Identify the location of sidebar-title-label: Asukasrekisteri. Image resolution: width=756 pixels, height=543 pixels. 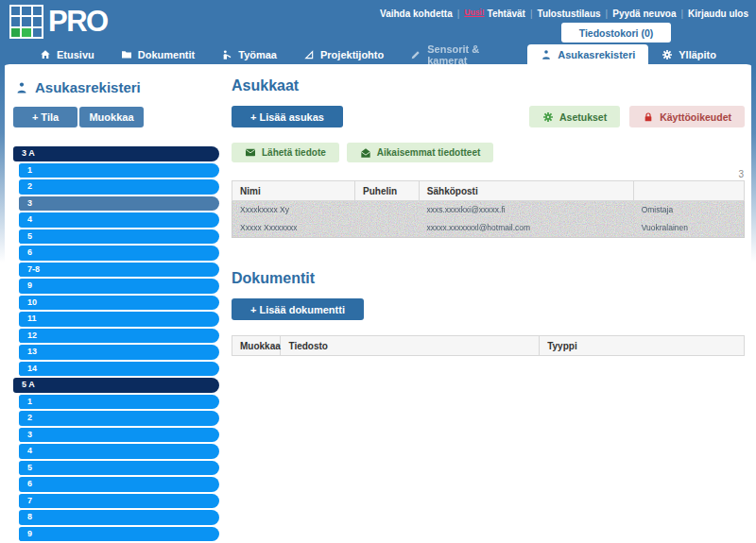
(88, 87).